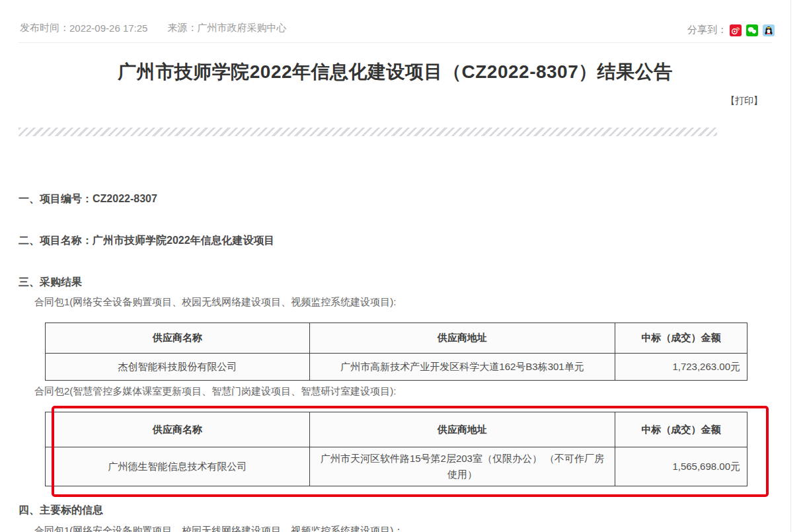  Describe the element at coordinates (769, 30) in the screenshot. I see `qq-icon` at that location.